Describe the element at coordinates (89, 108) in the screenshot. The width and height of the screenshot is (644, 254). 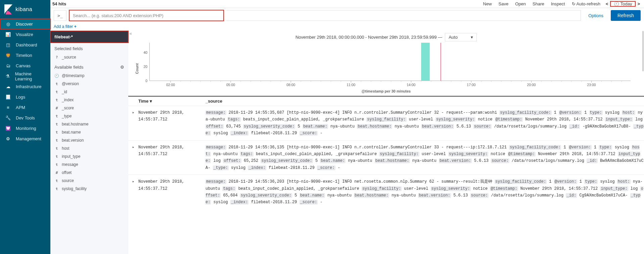
I see `field-item--score: #_score` at that location.